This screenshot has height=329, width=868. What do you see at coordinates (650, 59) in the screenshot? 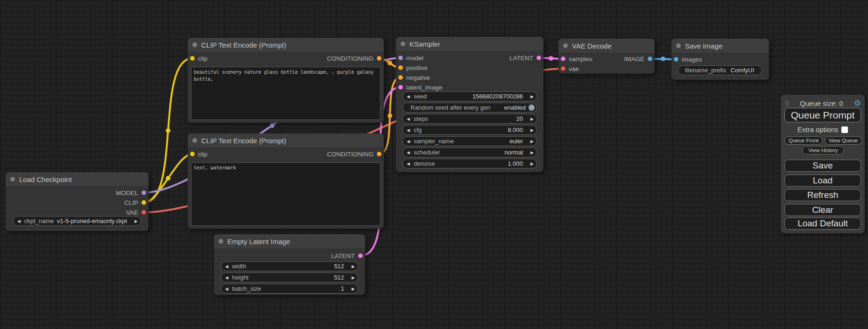
I see `image-port-icon` at bounding box center [650, 59].